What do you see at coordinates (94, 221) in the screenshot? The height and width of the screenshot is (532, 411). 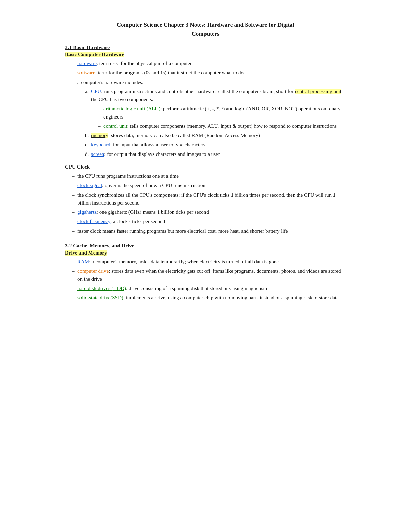 I see `term-clock-frequency: clock frequency` at bounding box center [94, 221].